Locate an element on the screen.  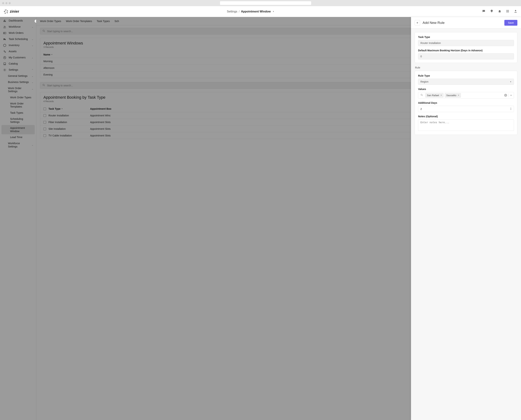
rule-card: Rule Type Region ▼ Values San Rafael × S… is located at coordinates (466, 103).